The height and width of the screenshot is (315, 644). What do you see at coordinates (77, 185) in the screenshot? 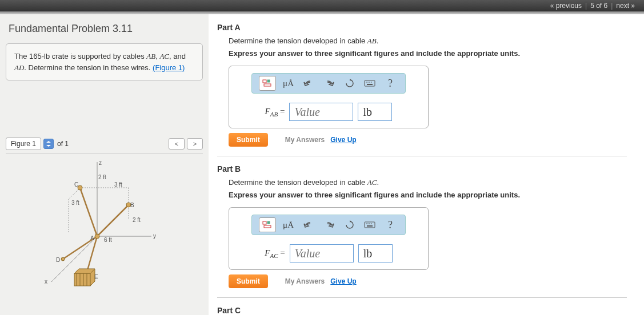
I see `svg-text: C` at bounding box center [77, 185].